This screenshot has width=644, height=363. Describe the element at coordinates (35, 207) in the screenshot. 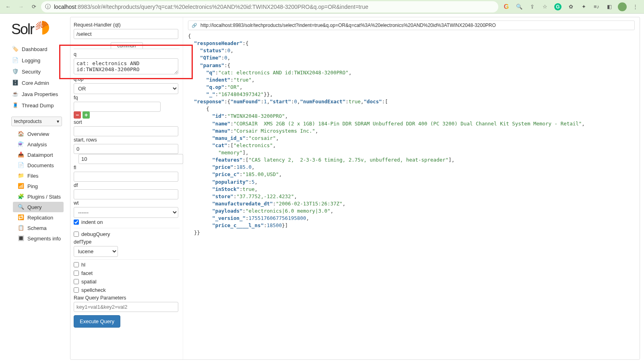

I see `subnav-label: Query` at that location.